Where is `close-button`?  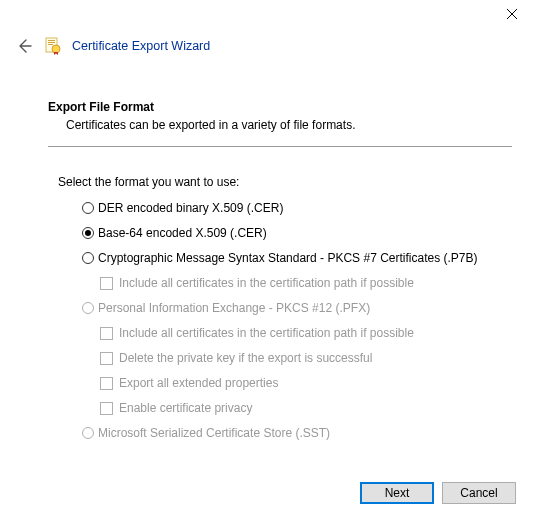
close-button is located at coordinates (512, 14).